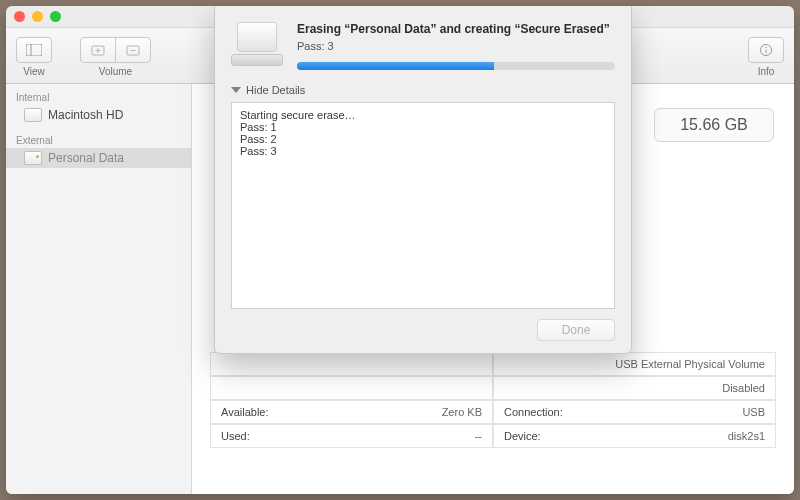  Describe the element at coordinates (714, 125) in the screenshot. I see `capacity-value: 15.66 GB` at that location.